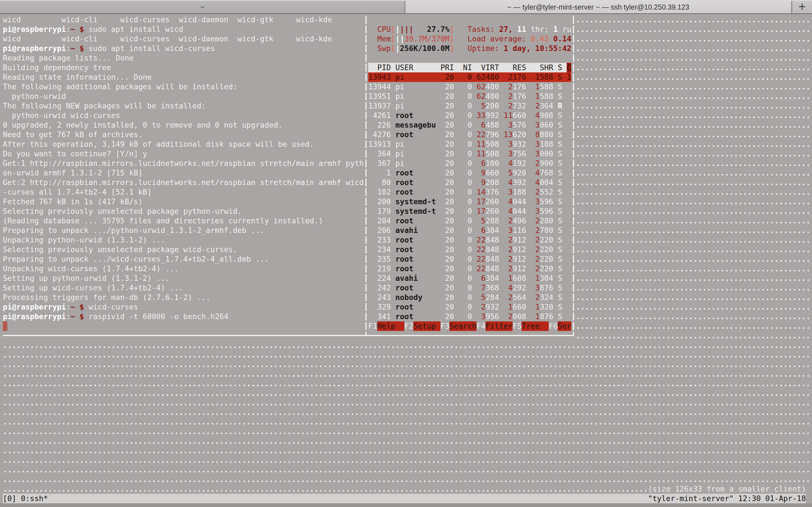 The height and width of the screenshot is (507, 812). I want to click on tab-home: ~, so click(203, 7).